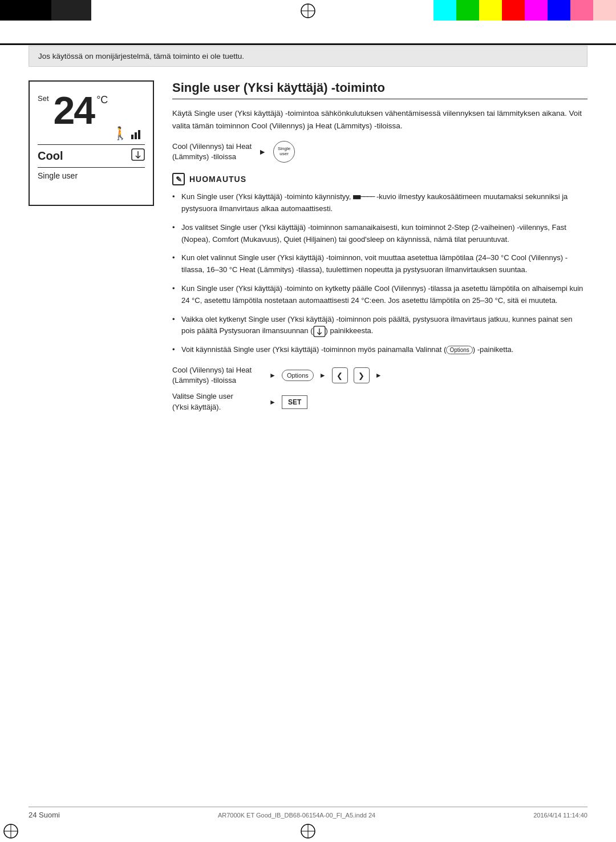  I want to click on cal-yellow, so click(491, 10).